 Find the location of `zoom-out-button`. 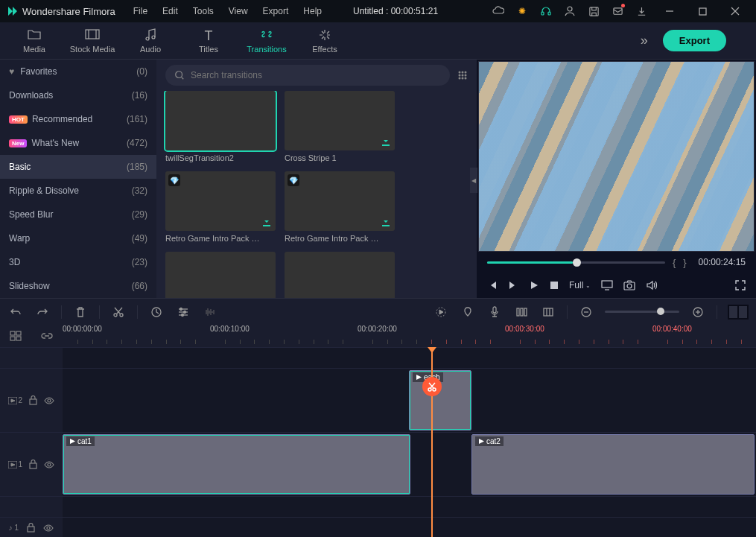

zoom-out-button is located at coordinates (586, 312).